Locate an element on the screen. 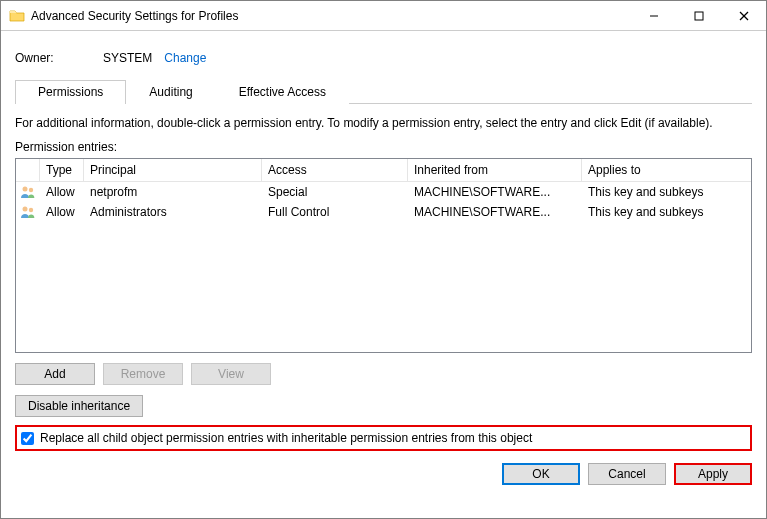 The height and width of the screenshot is (519, 767). window-title: Advanced Security Settings for Profiles is located at coordinates (331, 16).